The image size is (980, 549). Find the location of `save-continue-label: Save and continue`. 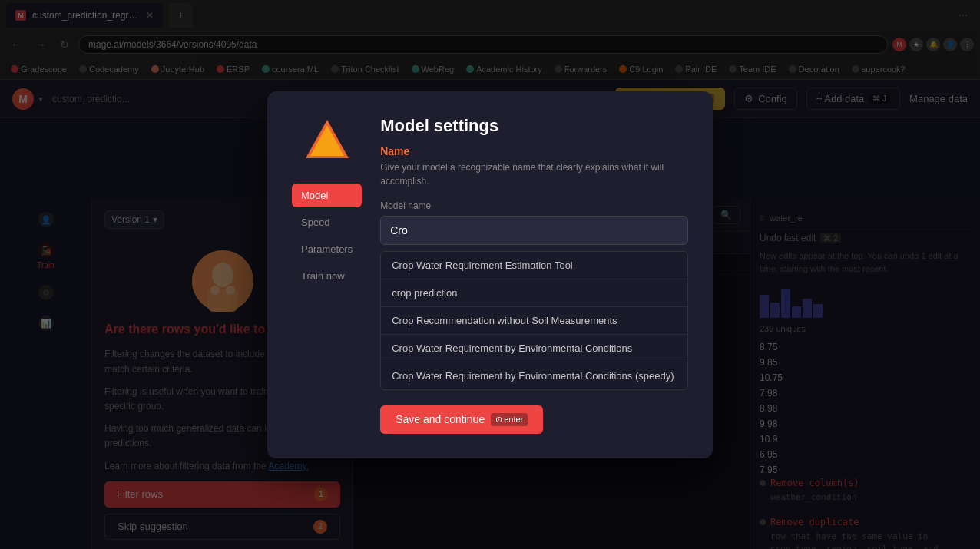

save-continue-label: Save and continue is located at coordinates (440, 419).